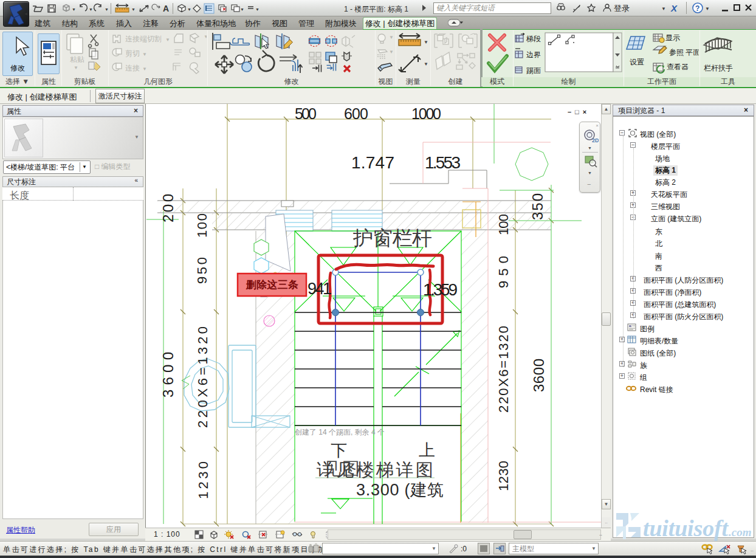  Describe the element at coordinates (678, 67) in the screenshot. I see `svg-text: 查看器` at that location.